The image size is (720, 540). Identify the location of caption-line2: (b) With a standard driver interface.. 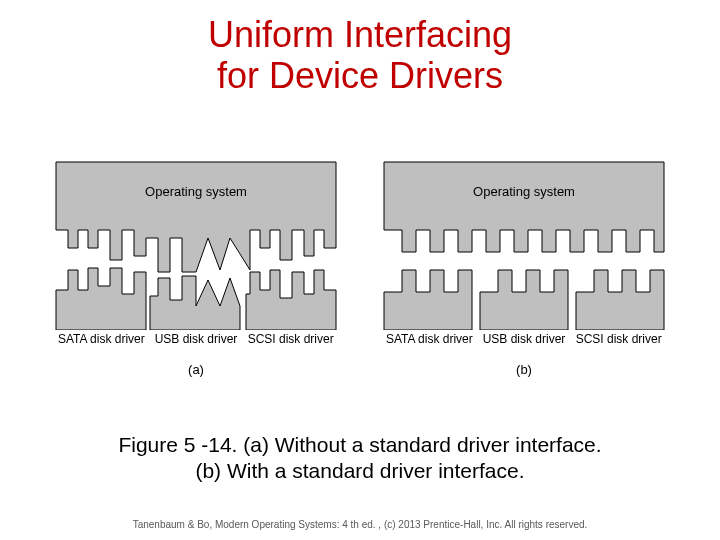
(360, 470).